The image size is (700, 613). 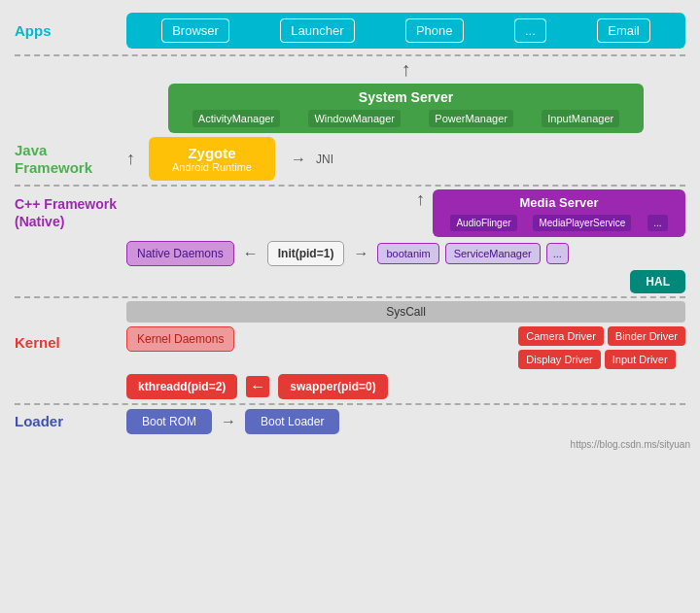 What do you see at coordinates (169, 422) in the screenshot?
I see `boot-rom: Boot ROM` at bounding box center [169, 422].